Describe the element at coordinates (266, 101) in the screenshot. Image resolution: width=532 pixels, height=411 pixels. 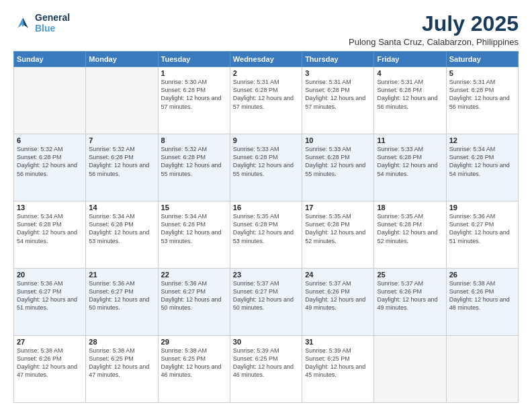
I see `calendar-day-cell: 2Sunrise: 5:31 AM Sunset: 6:28 PM Daylig…` at that location.